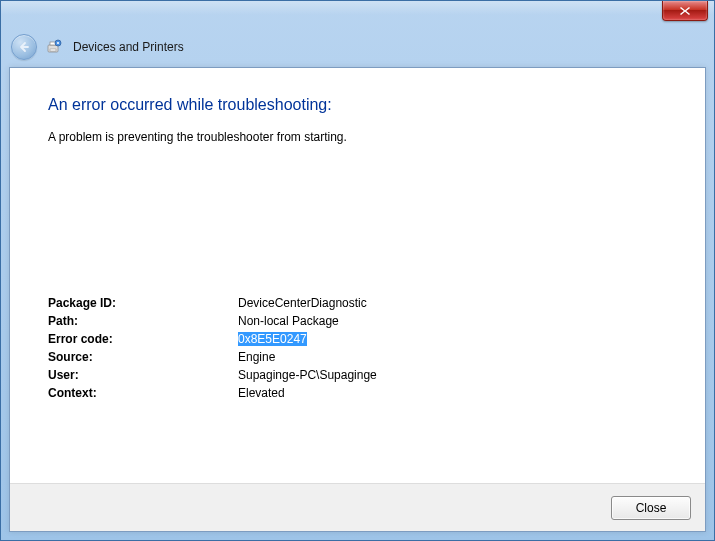  Describe the element at coordinates (24, 47) in the screenshot. I see `back-button` at that location.